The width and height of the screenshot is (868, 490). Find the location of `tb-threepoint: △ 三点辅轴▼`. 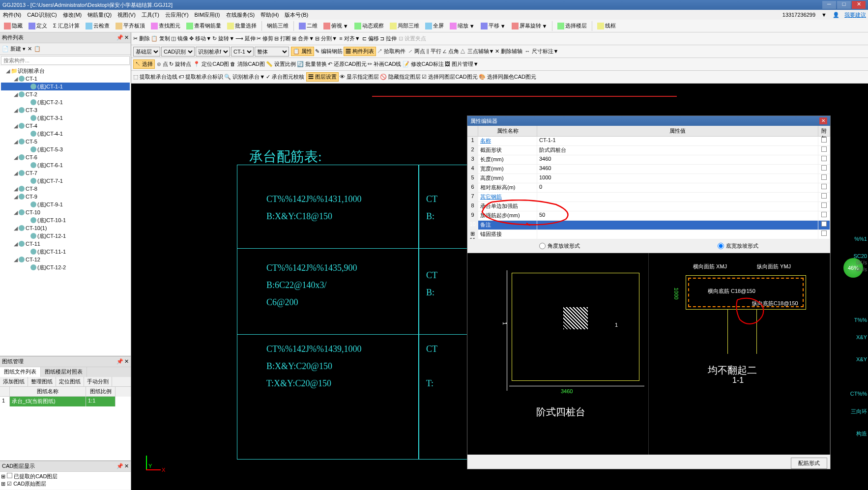

tb-threepoint: △ 三点辅轴▼ is located at coordinates (477, 51).